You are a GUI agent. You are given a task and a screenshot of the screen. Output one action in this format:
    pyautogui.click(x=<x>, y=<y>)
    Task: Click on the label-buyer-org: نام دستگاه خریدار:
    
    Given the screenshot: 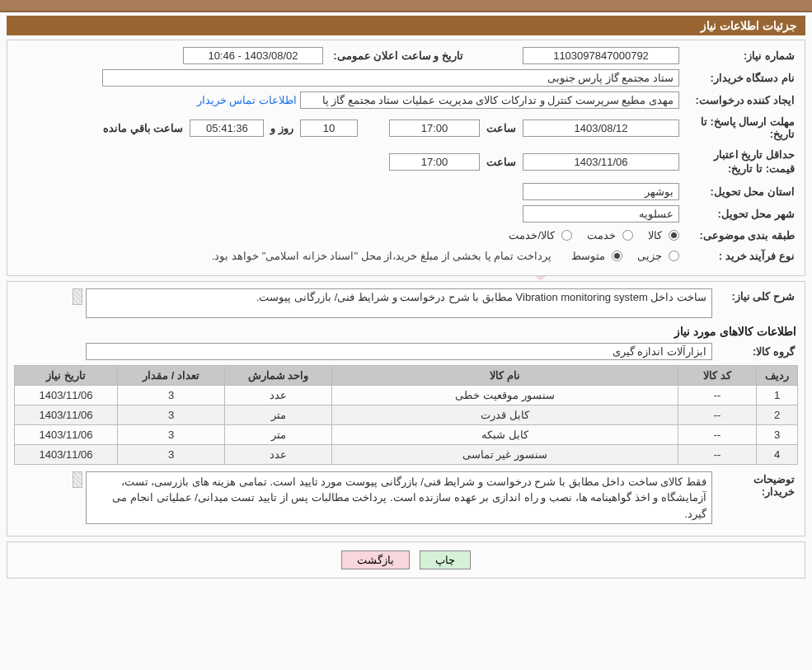 What is the action you would take?
    pyautogui.click(x=740, y=77)
    